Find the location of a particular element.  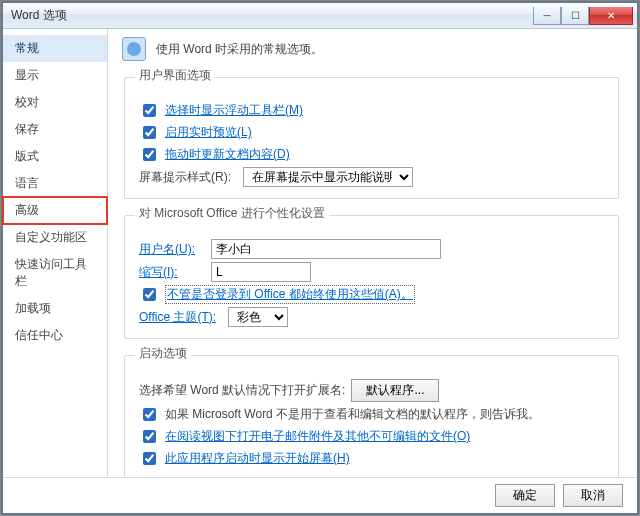

label-tell-default: 如果 Microsoft Word 不是用于查看和编辑文档的默认程序，则告诉我。 is located at coordinates (352, 414).